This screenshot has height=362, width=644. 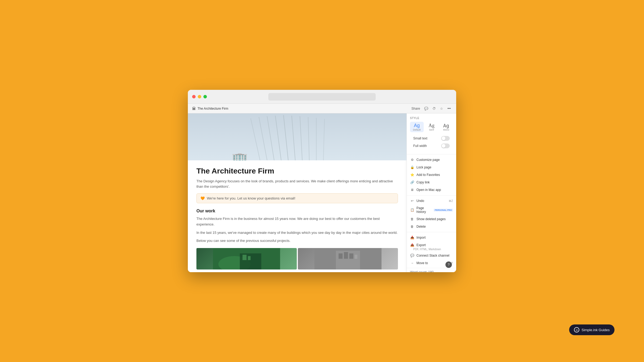 What do you see at coordinates (431, 135) in the screenshot?
I see `style-section: STYLE Ag Default Ag Serif Ag Mono` at bounding box center [431, 135].